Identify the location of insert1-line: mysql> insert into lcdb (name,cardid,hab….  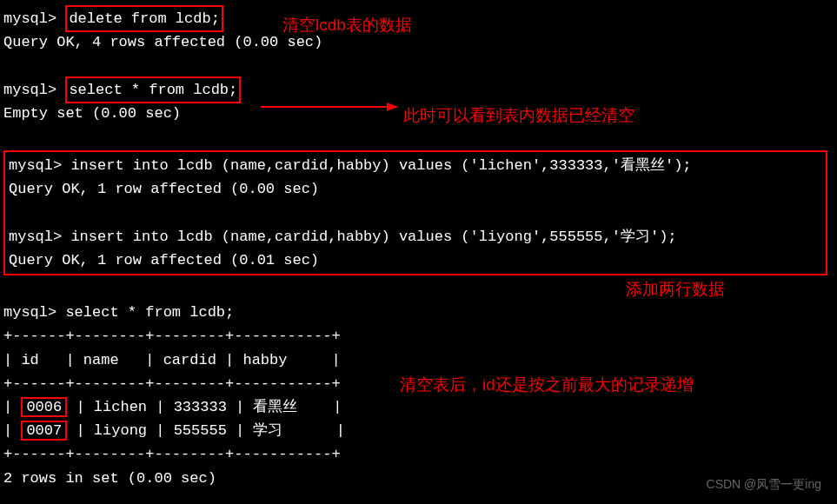
(415, 165).